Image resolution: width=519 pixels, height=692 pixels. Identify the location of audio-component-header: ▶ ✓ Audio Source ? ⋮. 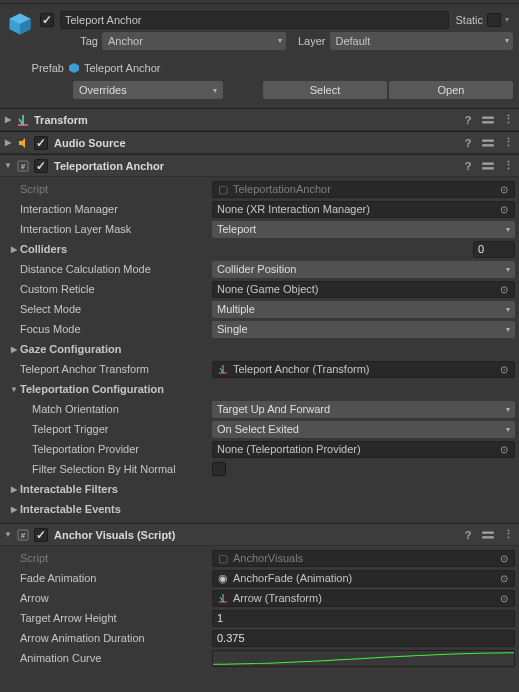
(260, 143).